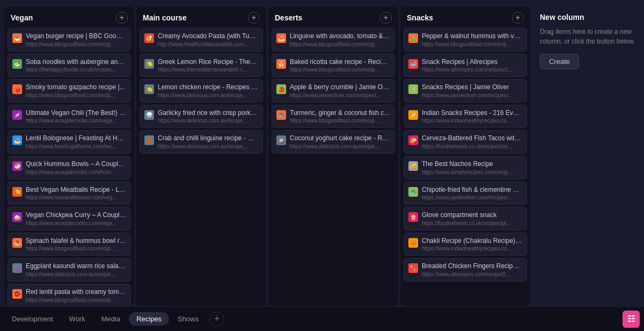 The height and width of the screenshot is (331, 644). What do you see at coordinates (472, 270) in the screenshot?
I see `card-content: Breaded Chicken Fingers Recipe | ...http…` at bounding box center [472, 270].